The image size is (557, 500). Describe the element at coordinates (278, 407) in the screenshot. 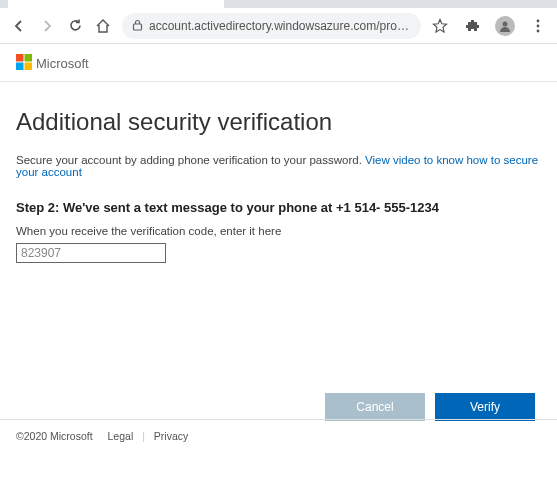

I see `action-row: Cancel Verify` at that location.